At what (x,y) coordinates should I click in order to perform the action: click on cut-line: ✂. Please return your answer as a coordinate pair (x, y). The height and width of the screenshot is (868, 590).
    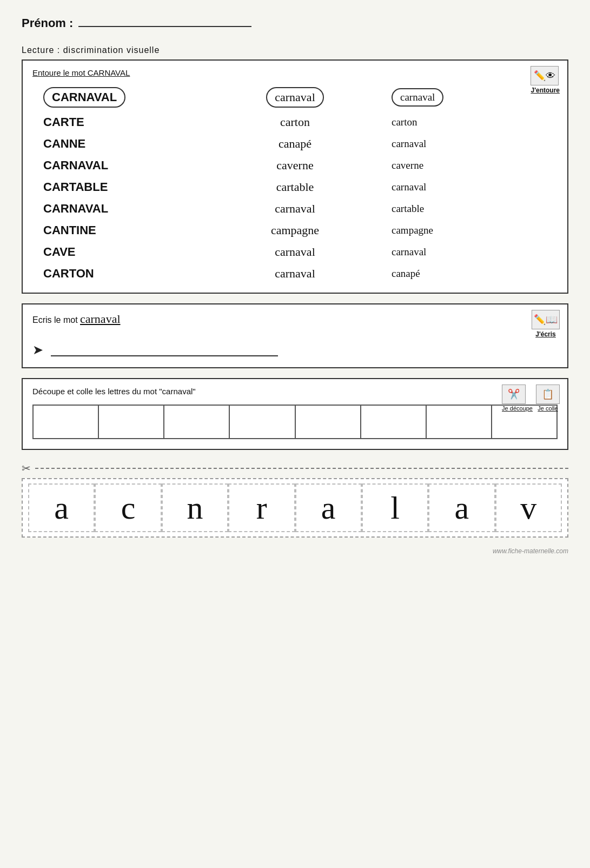
    Looking at the image, I should click on (295, 468).